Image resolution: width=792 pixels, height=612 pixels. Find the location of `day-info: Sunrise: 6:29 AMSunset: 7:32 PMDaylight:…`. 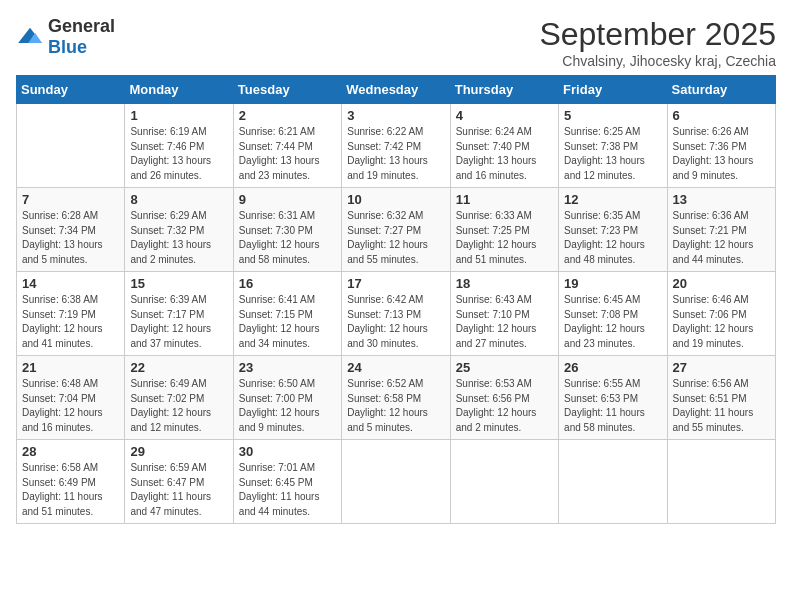

day-info: Sunrise: 6:29 AMSunset: 7:32 PMDaylight:… is located at coordinates (178, 238).